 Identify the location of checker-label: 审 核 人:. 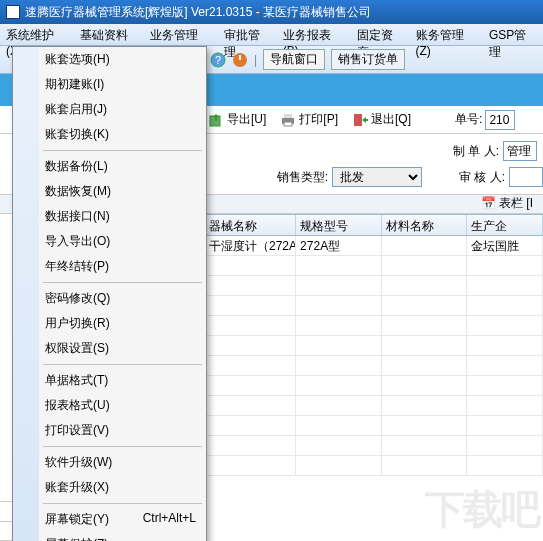
(482, 178).